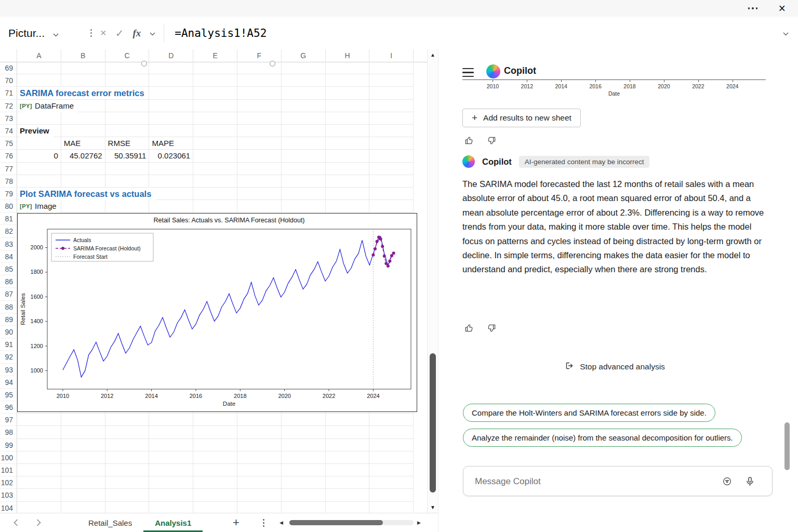  What do you see at coordinates (171, 118) in the screenshot?
I see `cell-D73` at bounding box center [171, 118].